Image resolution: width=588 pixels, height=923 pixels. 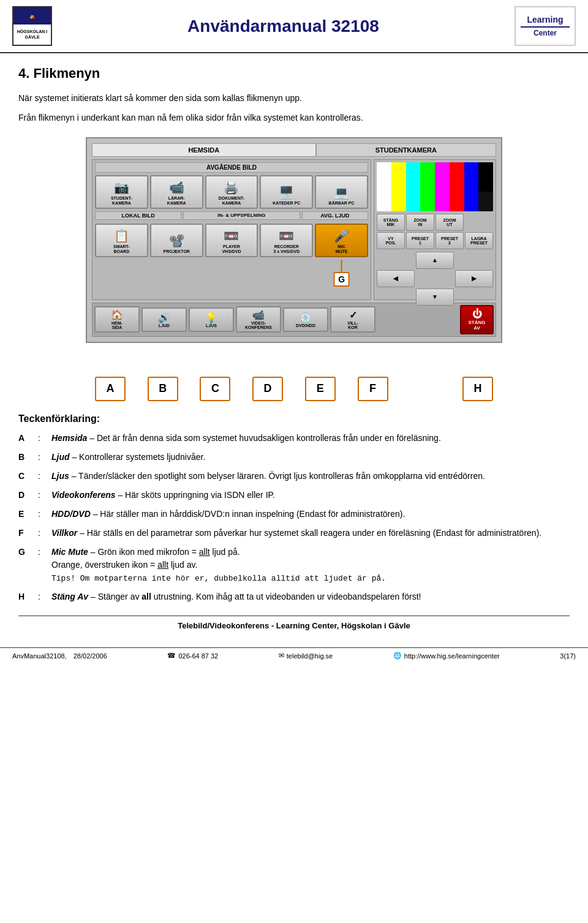 I want to click on nav-btn-vy-pos: VYPOS., so click(x=391, y=241).